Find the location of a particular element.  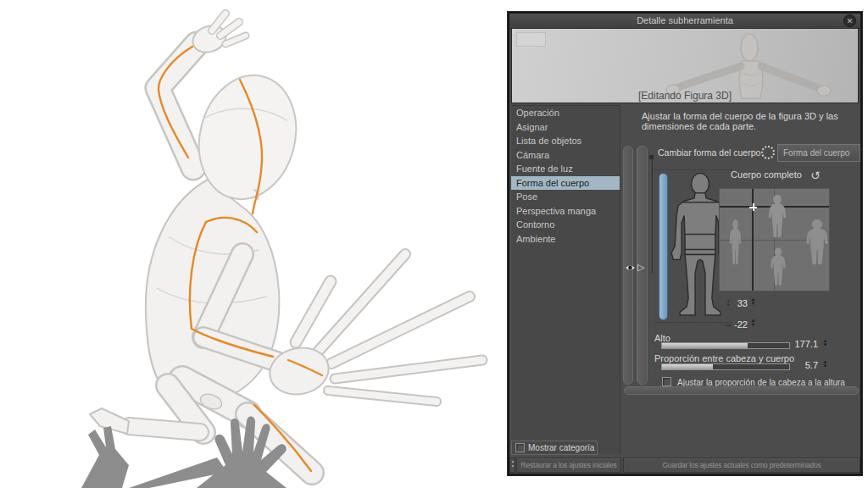

proportion-slider-label: Proporción entre cabeza y cuerpo is located at coordinates (724, 358).